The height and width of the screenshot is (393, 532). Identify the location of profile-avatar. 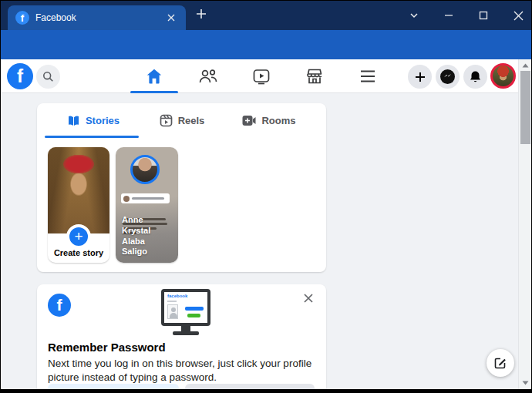
(503, 76).